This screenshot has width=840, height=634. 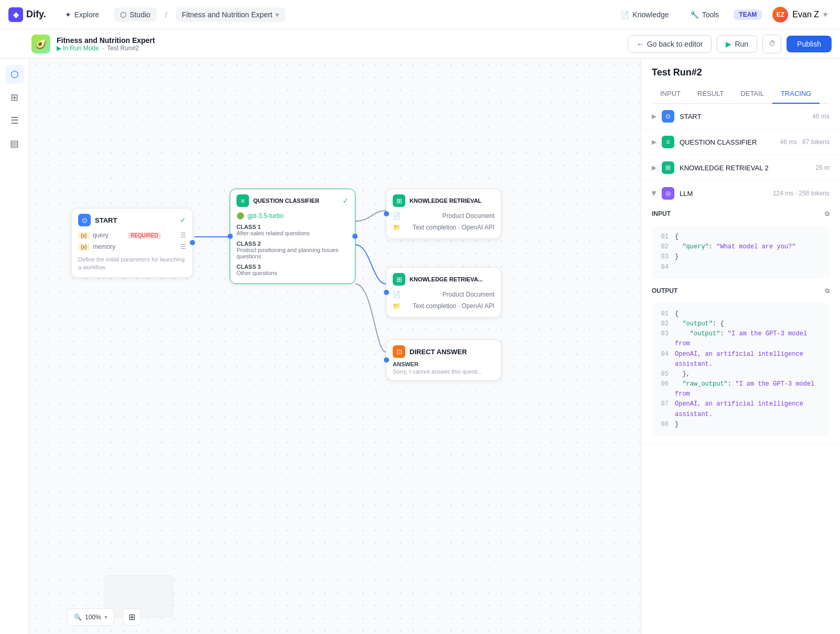 What do you see at coordinates (444, 360) in the screenshot?
I see `direct-answer-node: ⊡ DIRECT ANSWER ANSWER Sorry, I cannot a…` at bounding box center [444, 360].